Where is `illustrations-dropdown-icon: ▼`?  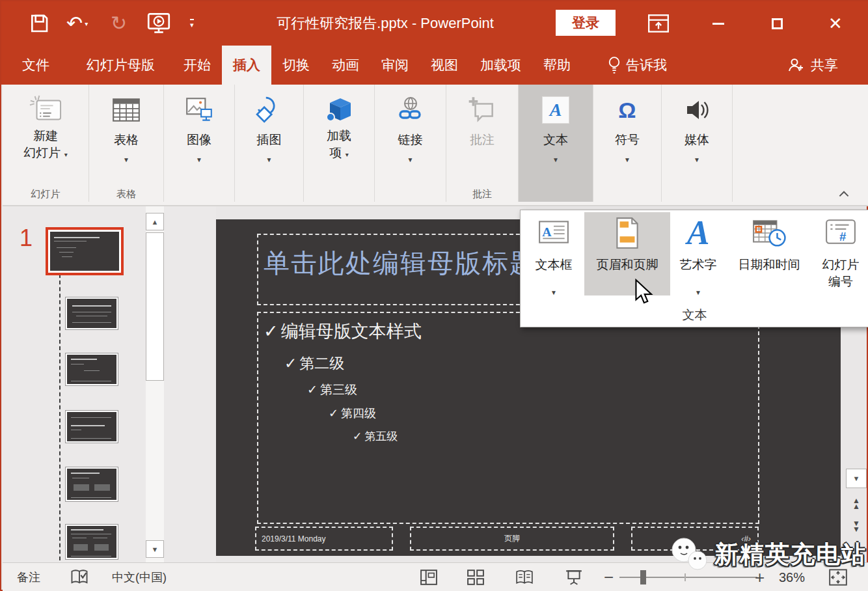
illustrations-dropdown-icon: ▼ is located at coordinates (269, 160).